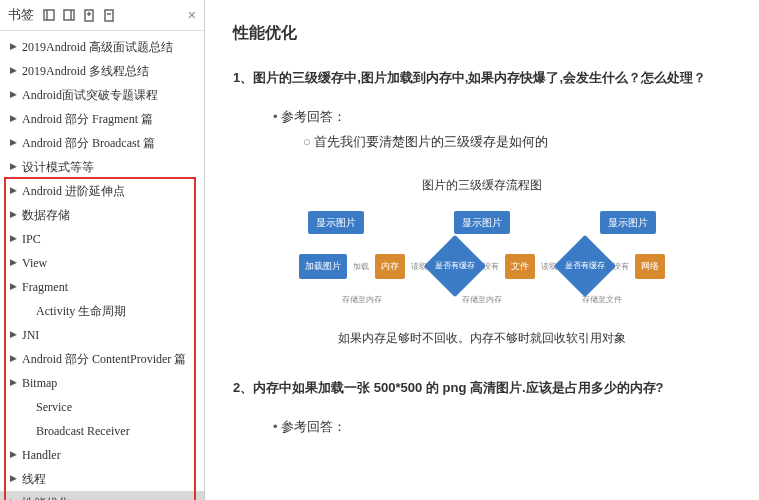 Image resolution: width=759 pixels, height=500 pixels. I want to click on bookmark-item: ▶View, so click(102, 263).